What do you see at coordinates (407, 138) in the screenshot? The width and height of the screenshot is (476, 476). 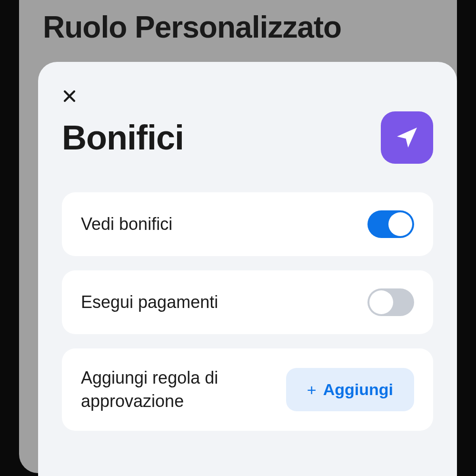 I see `send-icon` at bounding box center [407, 138].